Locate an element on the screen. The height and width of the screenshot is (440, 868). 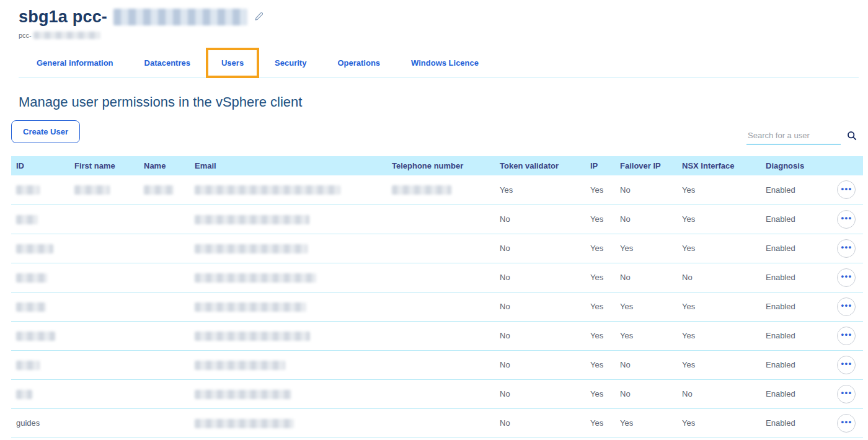
col-nsx-interface: NSX Interface is located at coordinates (719, 166).